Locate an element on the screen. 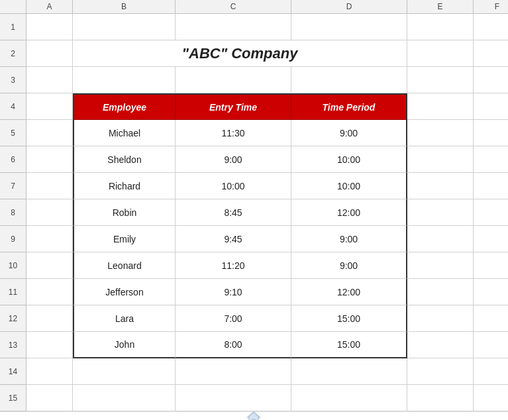 This screenshot has width=508, height=420. cell-c15 is located at coordinates (233, 398).